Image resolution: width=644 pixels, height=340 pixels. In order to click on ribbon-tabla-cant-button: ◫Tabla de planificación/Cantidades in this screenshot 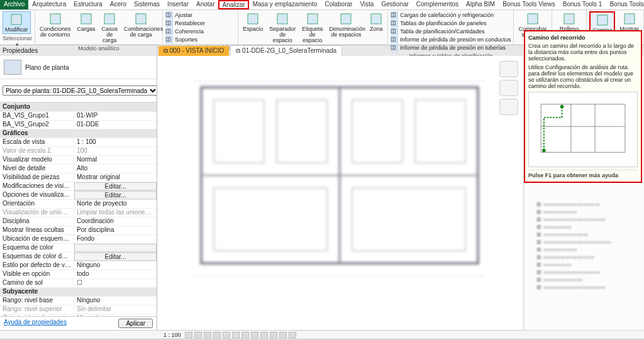, I will do `click(450, 31)`.